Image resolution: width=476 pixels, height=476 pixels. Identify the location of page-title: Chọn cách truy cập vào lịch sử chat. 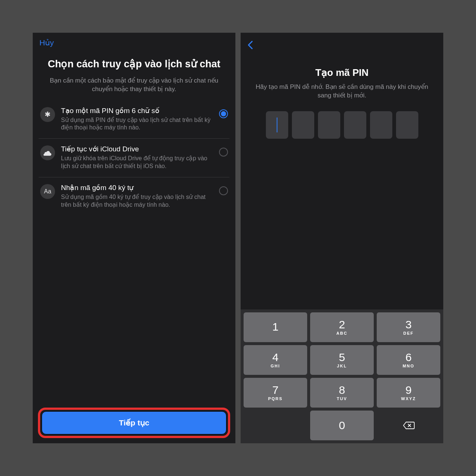
(134, 62).